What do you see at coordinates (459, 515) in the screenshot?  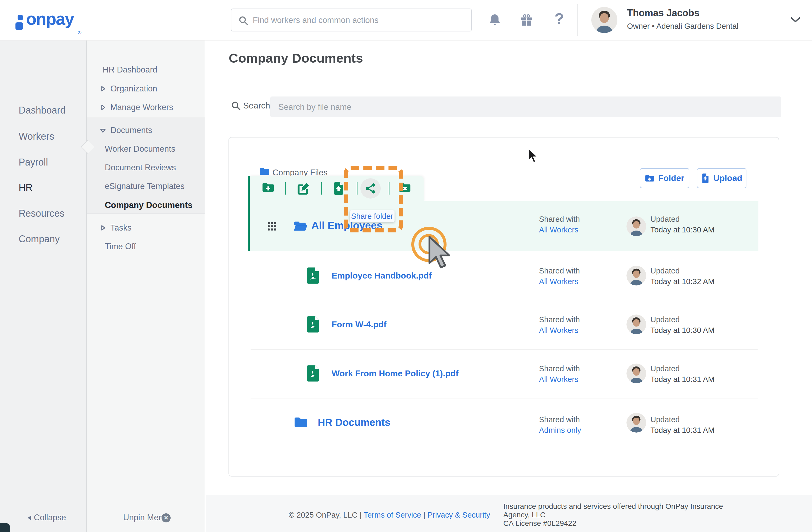 I see `privacy-security-link: Privacy & Security` at bounding box center [459, 515].